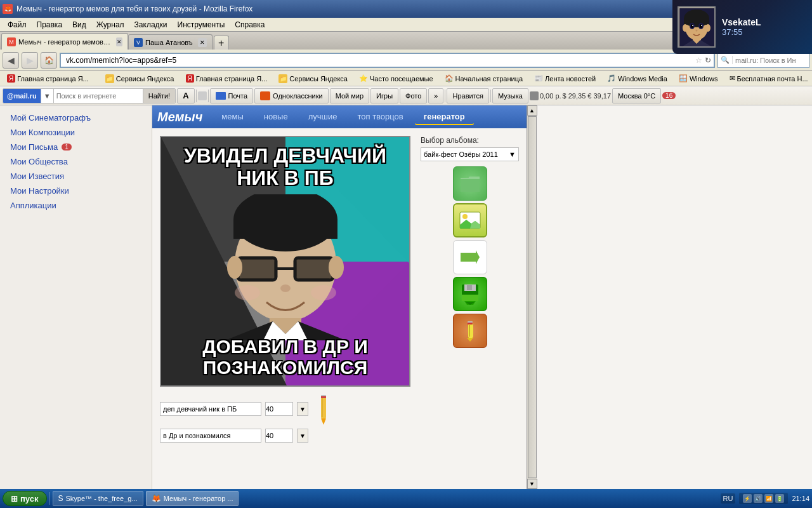  What do you see at coordinates (350, 96) in the screenshot?
I see `myworld-button: Мой мир` at bounding box center [350, 96].